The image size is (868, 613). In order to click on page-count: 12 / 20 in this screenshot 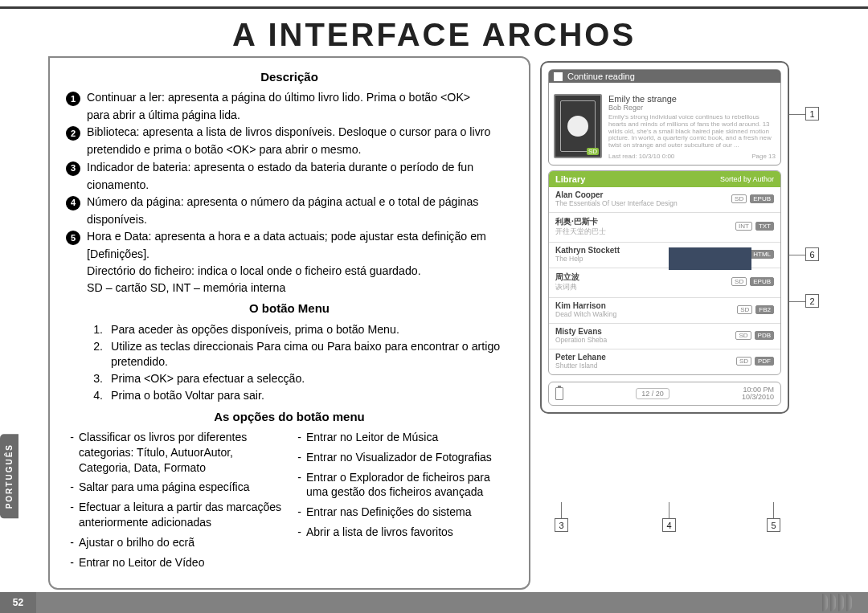, I will do `click(653, 394)`.